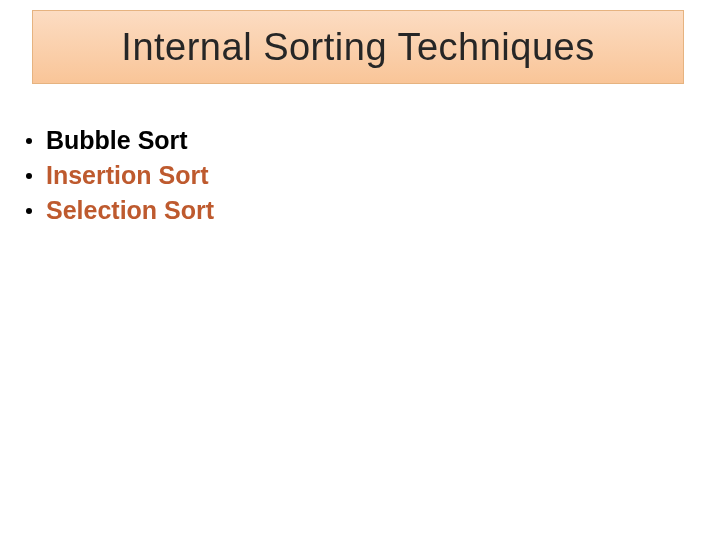  Describe the element at coordinates (128, 176) in the screenshot. I see `item-label: Insertion Sort` at that location.